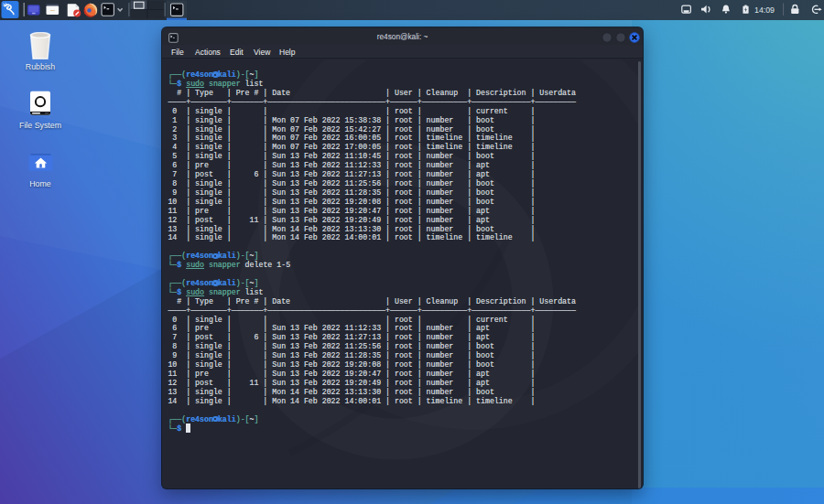 The width and height of the screenshot is (824, 504). I want to click on svg-text: 14:09, so click(764, 10).